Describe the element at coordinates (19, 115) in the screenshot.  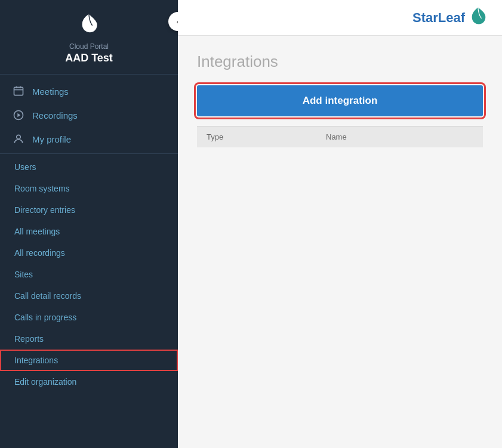
I see `recordings-icon` at that location.